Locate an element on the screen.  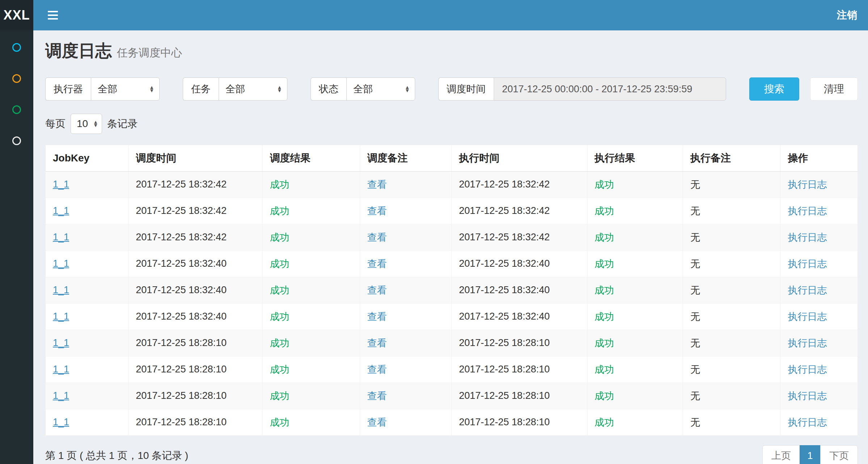
page-size-select: 10 ▲▼ is located at coordinates (86, 124).